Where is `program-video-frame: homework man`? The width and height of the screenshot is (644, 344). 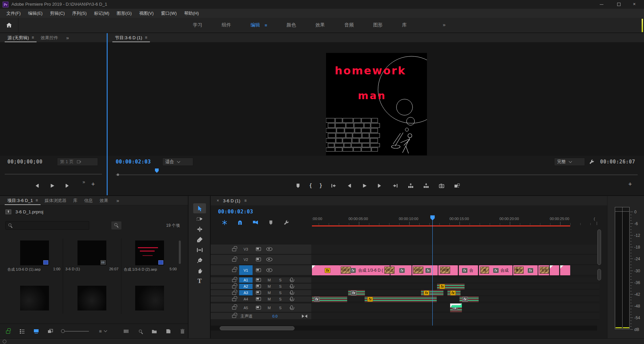
program-video-frame: homework man is located at coordinates (376, 104).